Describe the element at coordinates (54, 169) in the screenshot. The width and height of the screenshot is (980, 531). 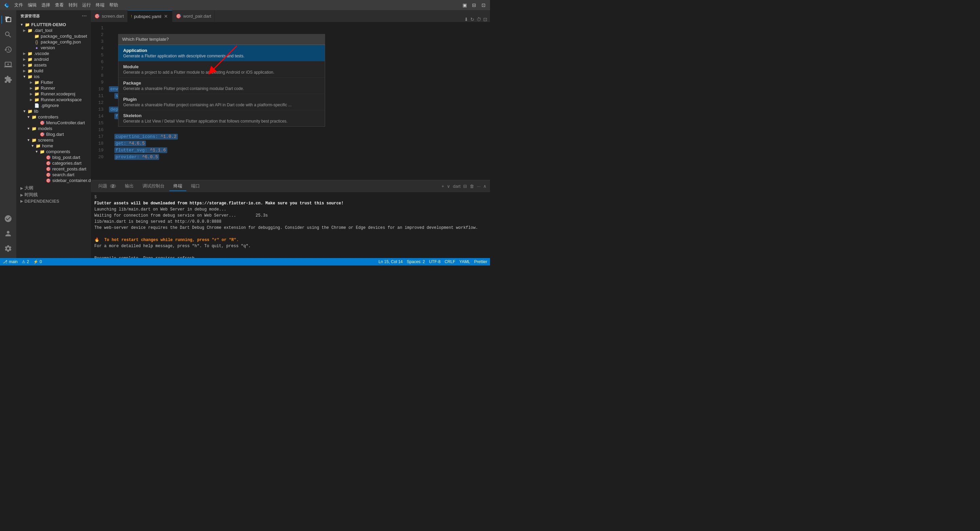
I see `tree-recent-posts: 🎯 recent_posts.dart` at that location.